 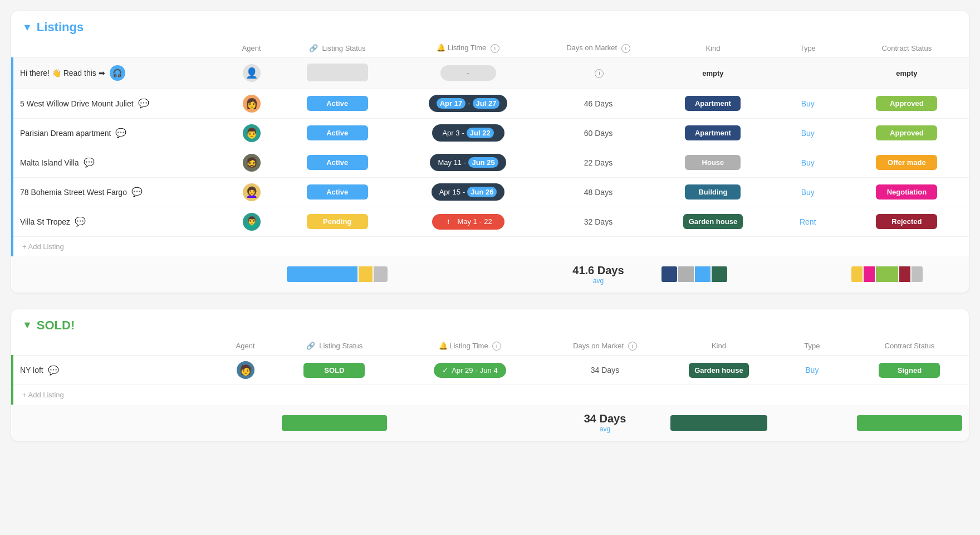 What do you see at coordinates (713, 74) in the screenshot?
I see `kind-badge: empty` at bounding box center [713, 74].